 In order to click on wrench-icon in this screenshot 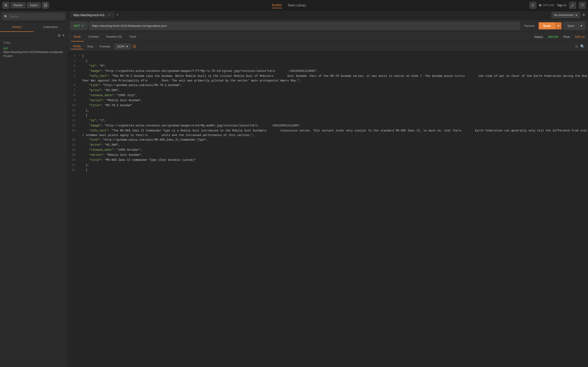, I will do `click(572, 5)`.